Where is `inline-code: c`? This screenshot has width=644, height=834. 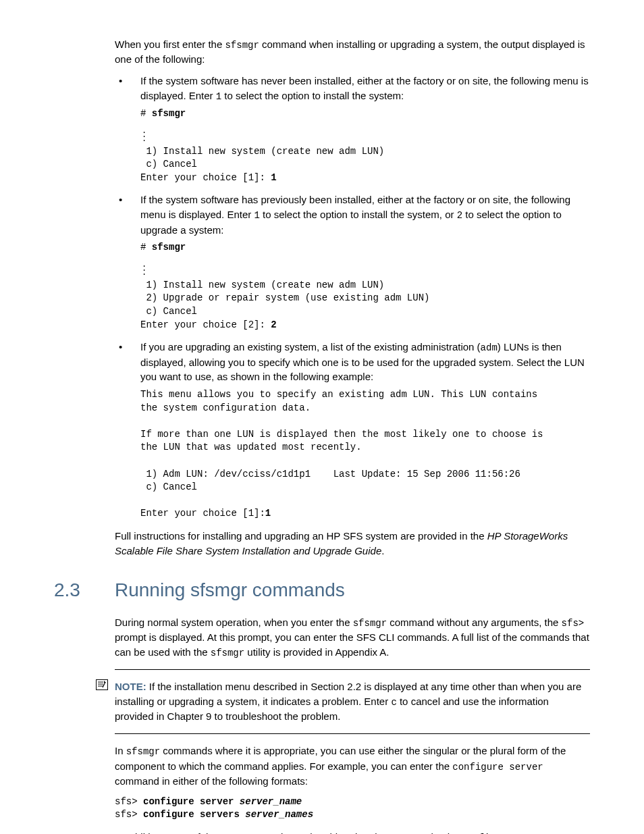 inline-code: c is located at coordinates (394, 702).